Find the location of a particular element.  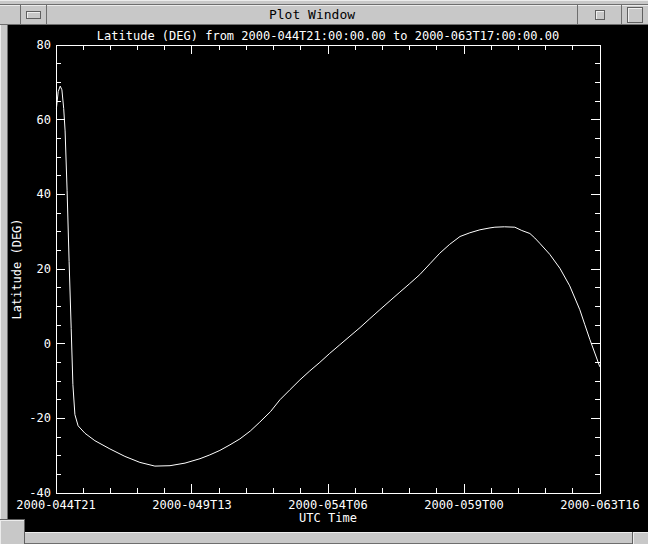

titlebar-left-corner is located at coordinates (10, 15).